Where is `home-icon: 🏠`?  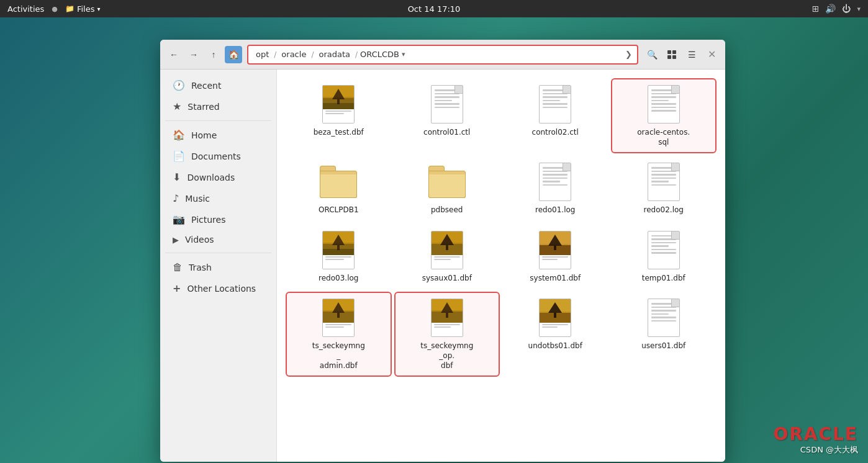 home-icon: 🏠 is located at coordinates (179, 135).